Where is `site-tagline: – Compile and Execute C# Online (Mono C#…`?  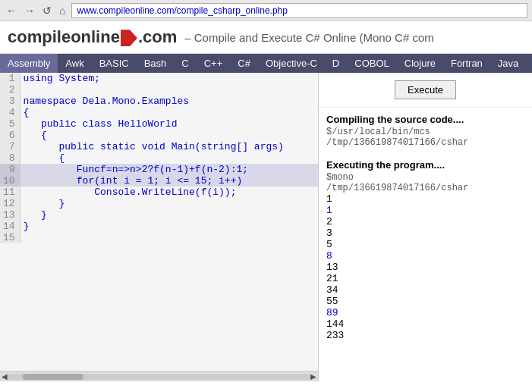
site-tagline: – Compile and Execute C# Online (Mono C#… is located at coordinates (310, 38).